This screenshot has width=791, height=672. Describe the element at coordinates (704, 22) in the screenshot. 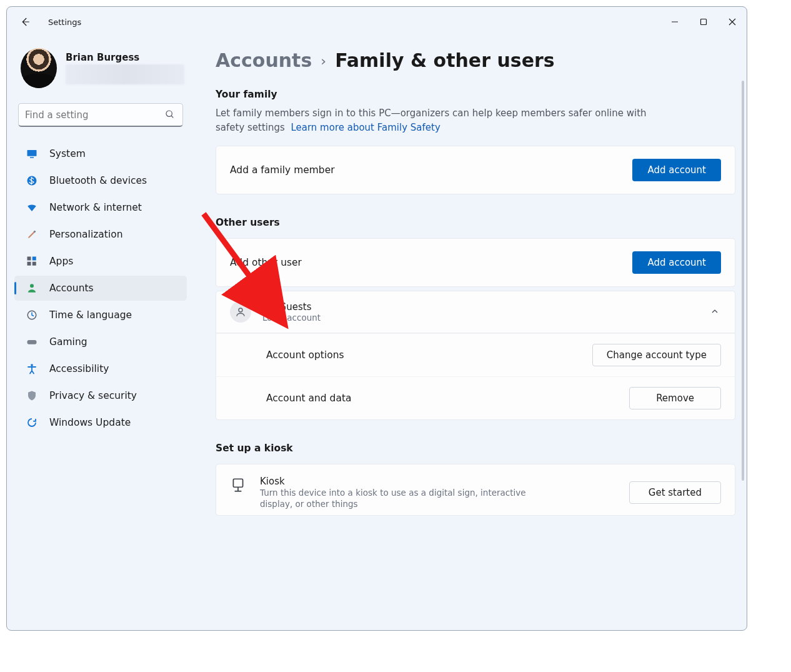

I see `window-maximize-button` at that location.